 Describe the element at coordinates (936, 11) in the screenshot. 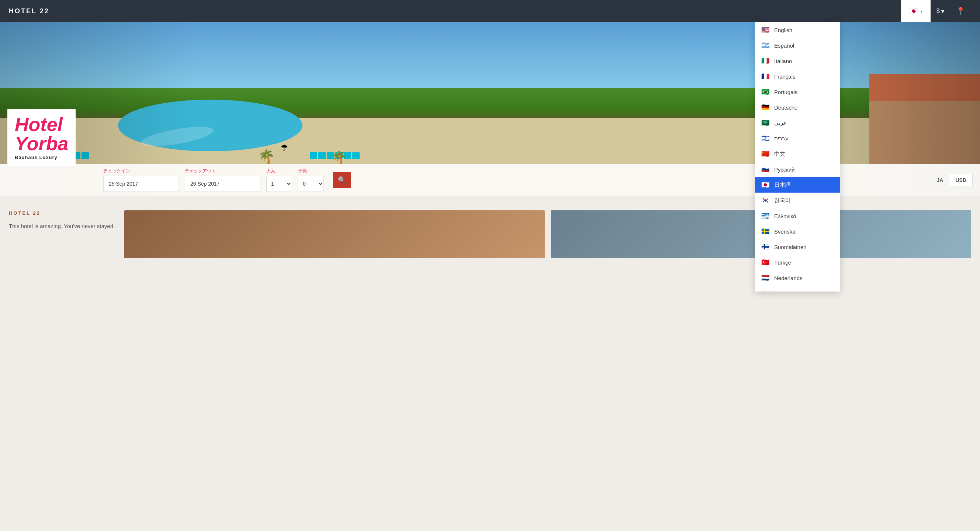

I see `header-controls: 🇯🇵 ▾ $ ▾ 📍` at that location.